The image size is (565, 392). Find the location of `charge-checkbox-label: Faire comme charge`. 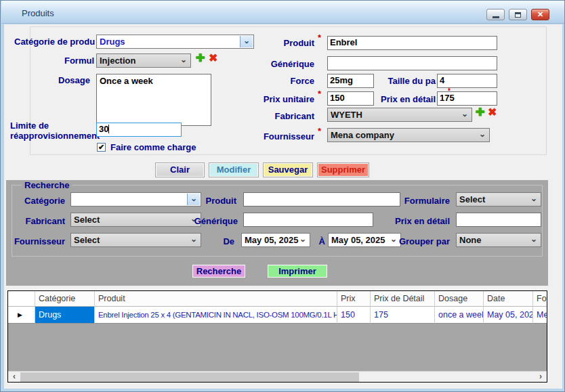

charge-checkbox-label: Faire comme charge is located at coordinates (153, 148).